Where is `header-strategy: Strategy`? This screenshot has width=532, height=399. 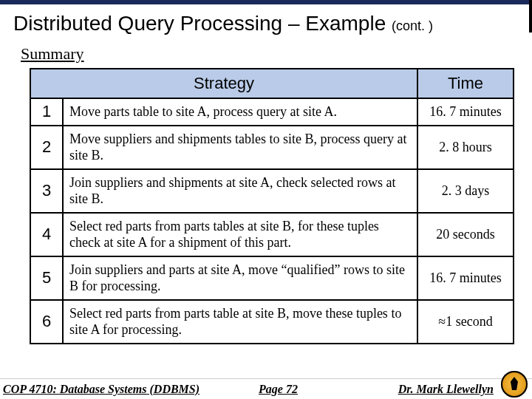 header-strategy: Strategy is located at coordinates (224, 83).